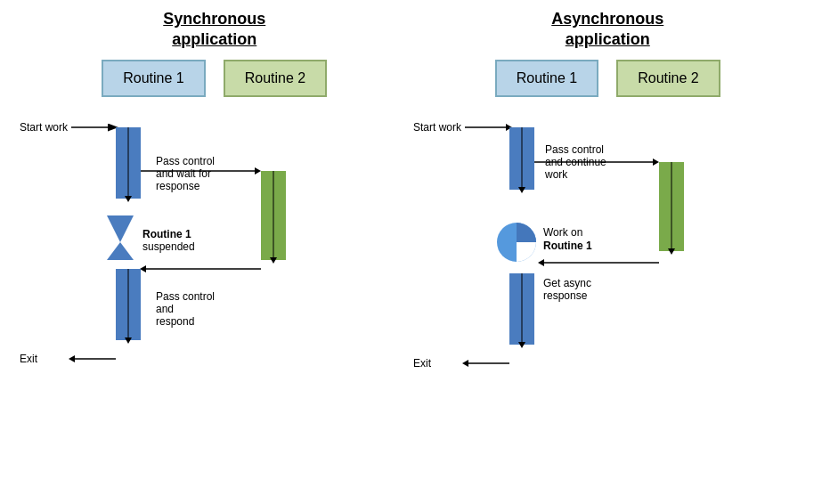 This screenshot has width=822, height=504. Describe the element at coordinates (526, 252) in the screenshot. I see `async-pie-slice2` at that location.